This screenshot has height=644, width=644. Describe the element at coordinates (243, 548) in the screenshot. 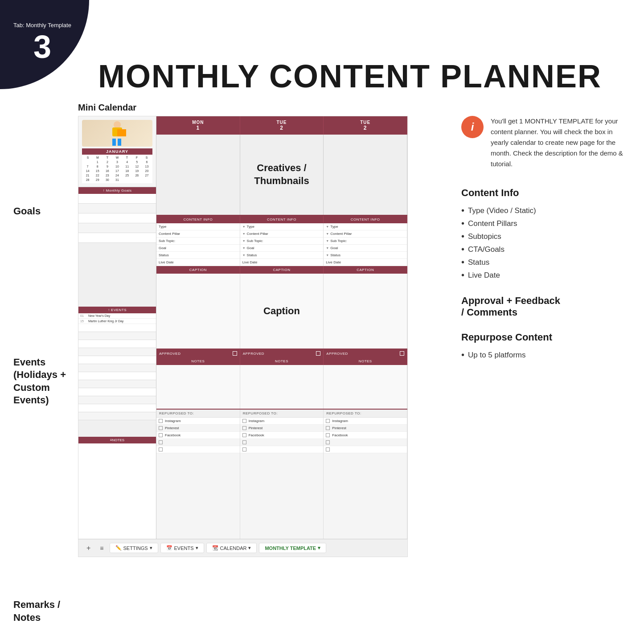

I see `tab-bar: + ≡ ✏️ SETTINGS ▾ 📅 EVENTS ▾ 📆 CALENDAR …` at that location.